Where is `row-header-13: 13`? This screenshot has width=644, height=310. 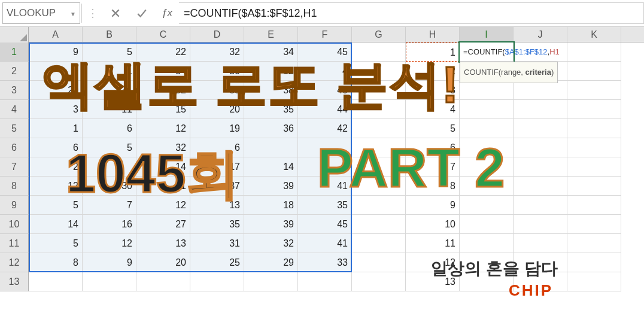 row-header-13: 13 is located at coordinates (14, 282).